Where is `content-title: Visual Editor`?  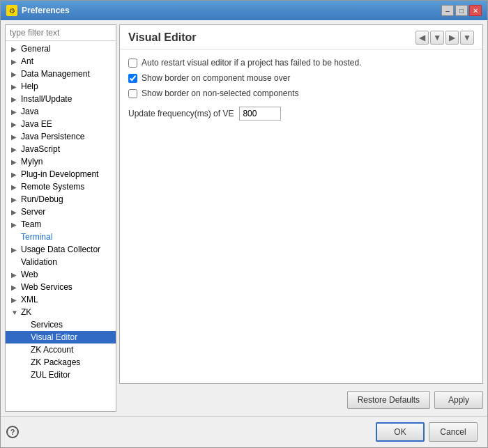 content-title: Visual Editor is located at coordinates (162, 38).